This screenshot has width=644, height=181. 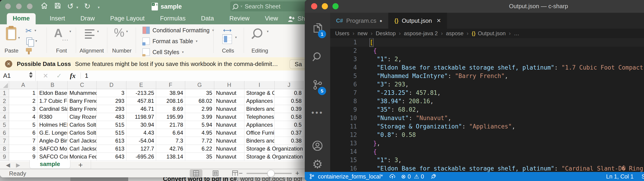 I want to click on grid-cell-B8: SAFCO Mobi, so click(x=52, y=149).